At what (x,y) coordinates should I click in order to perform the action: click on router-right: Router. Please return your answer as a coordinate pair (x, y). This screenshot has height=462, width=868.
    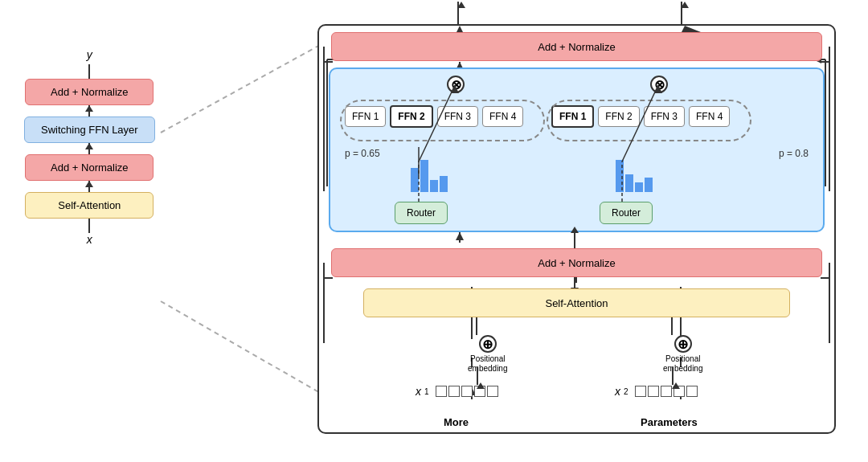
    Looking at the image, I should click on (626, 213).